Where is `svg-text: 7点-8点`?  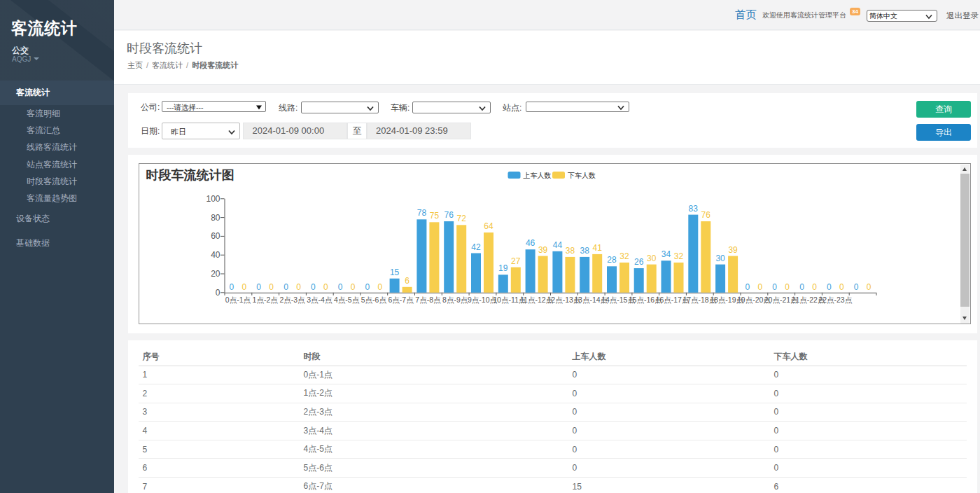 svg-text: 7点-8点 is located at coordinates (428, 300).